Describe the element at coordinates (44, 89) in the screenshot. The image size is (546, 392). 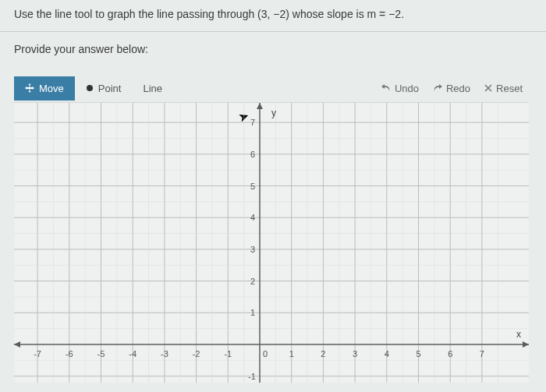
I see `move-tool-button: Move` at that location.